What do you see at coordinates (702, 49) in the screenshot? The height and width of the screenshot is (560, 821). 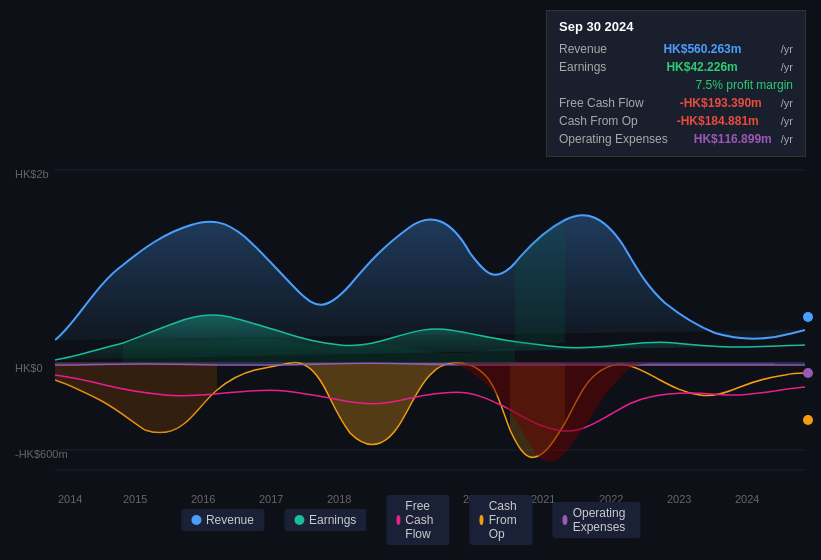 I see `tooltip-revenue-value: HK$560.263m` at bounding box center [702, 49].